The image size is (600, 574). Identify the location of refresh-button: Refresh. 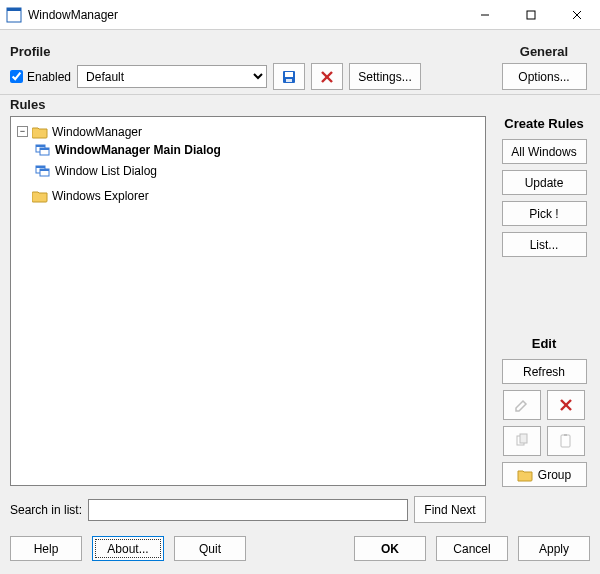
(544, 372).